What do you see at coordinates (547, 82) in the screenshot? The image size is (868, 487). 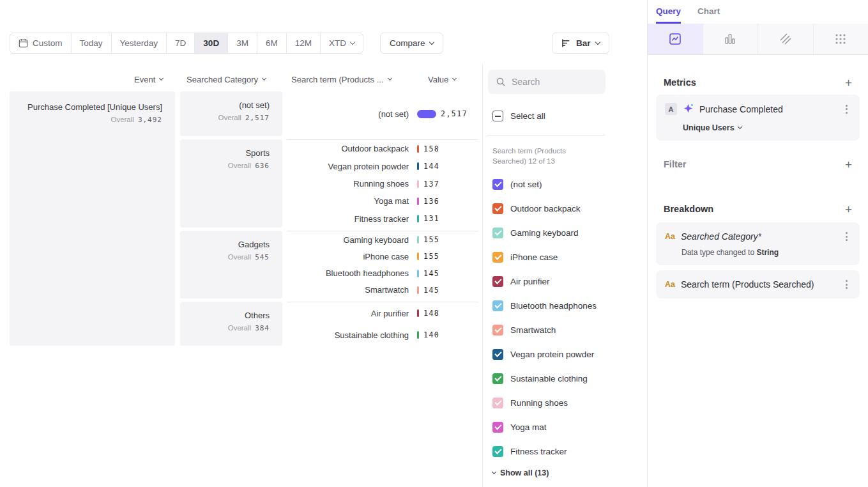 I see `legend-search` at bounding box center [547, 82].